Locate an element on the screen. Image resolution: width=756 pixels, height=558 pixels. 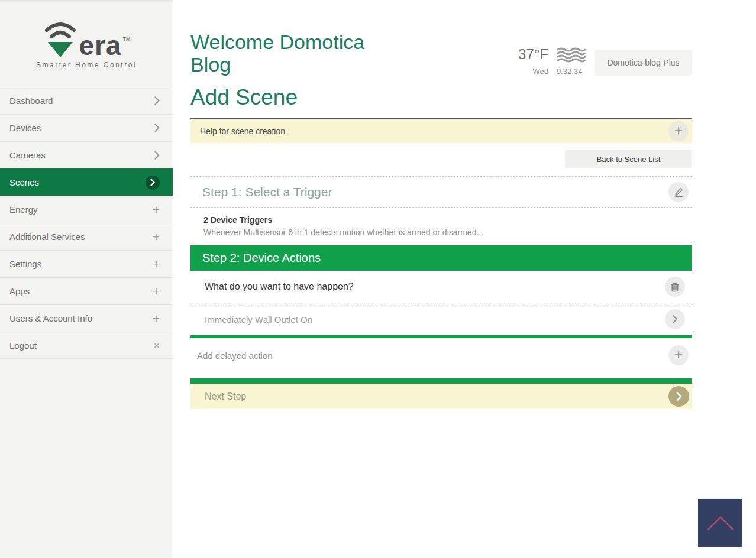
scroll-to-top-button is located at coordinates (721, 523).